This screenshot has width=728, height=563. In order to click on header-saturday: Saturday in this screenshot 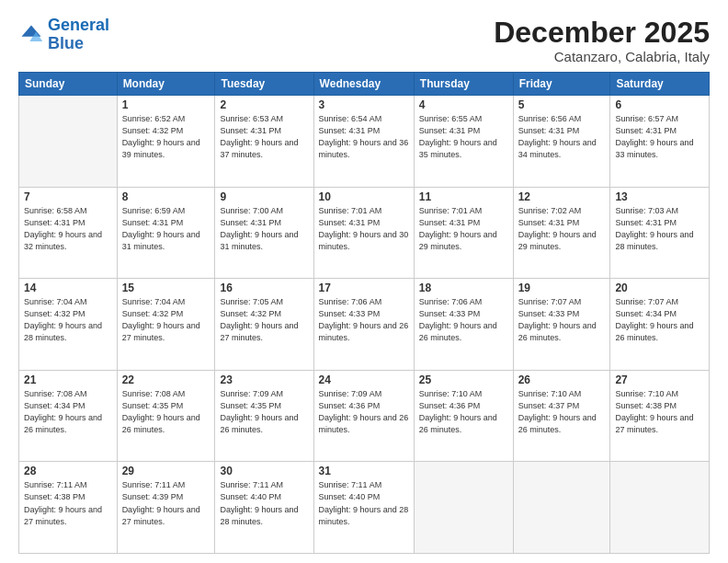, I will do `click(660, 85)`.